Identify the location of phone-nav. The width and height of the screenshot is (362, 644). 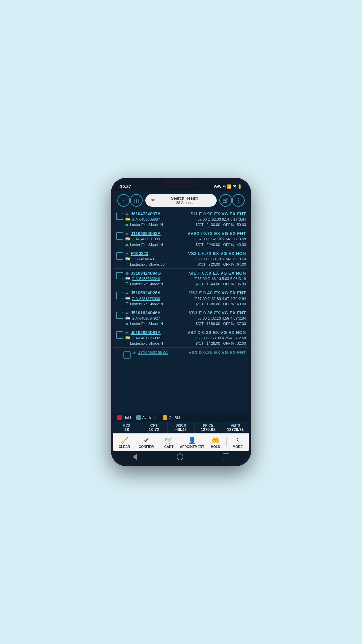
(181, 457).